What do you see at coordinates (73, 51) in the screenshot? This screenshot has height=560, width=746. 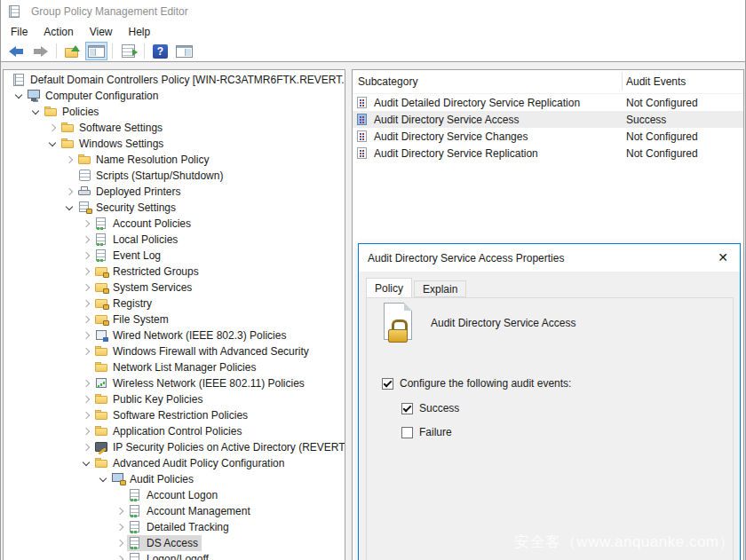 I see `up-one-level-button` at bounding box center [73, 51].